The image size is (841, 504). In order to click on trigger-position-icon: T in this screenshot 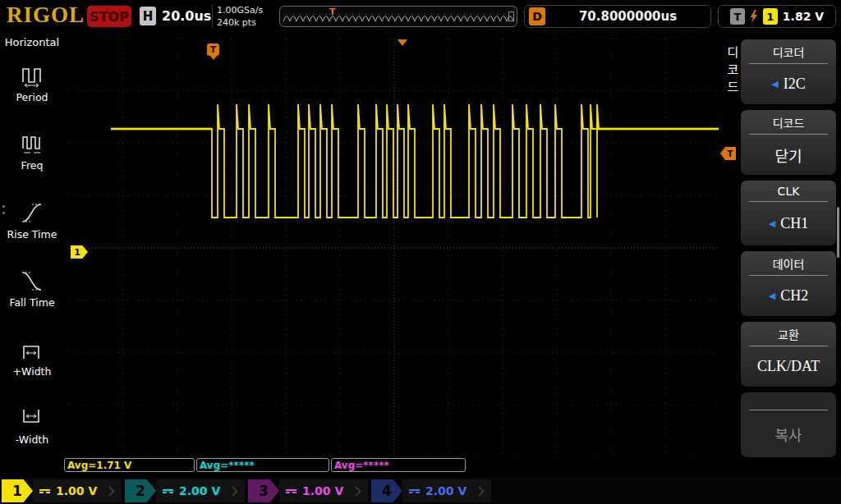, I will do `click(333, 11)`.